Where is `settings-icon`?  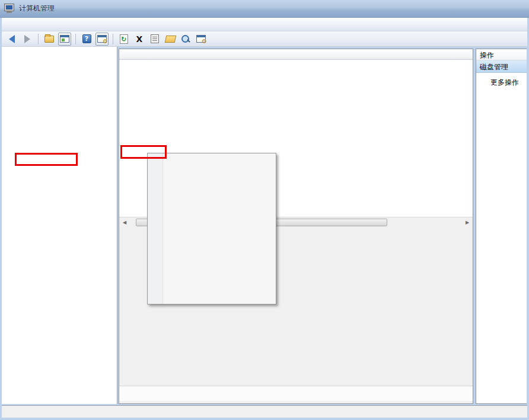
settings-icon is located at coordinates (201, 39).